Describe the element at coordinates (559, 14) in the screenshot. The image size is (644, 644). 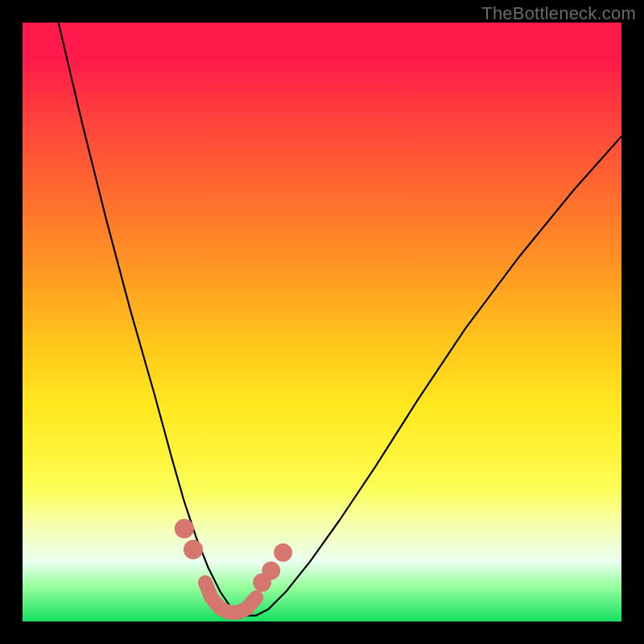
I see `watermark-text: TheBottleneck.com` at that location.